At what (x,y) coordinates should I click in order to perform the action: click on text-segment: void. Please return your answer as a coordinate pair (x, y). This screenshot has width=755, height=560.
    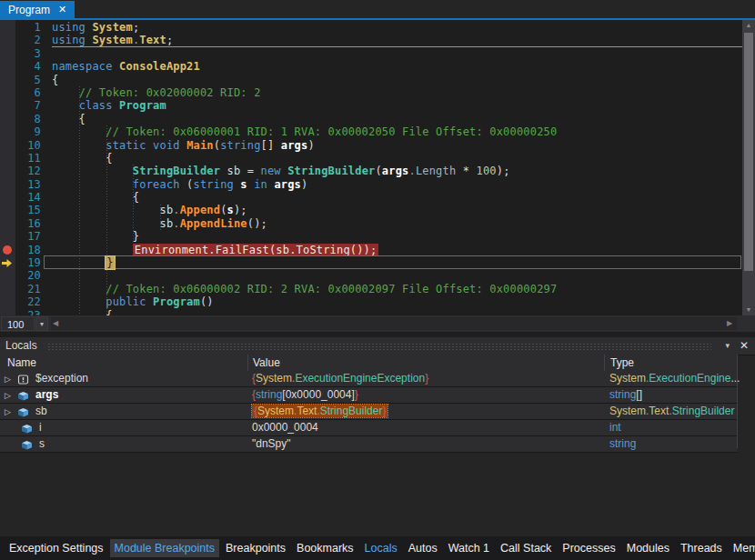
    Looking at the image, I should click on (166, 145).